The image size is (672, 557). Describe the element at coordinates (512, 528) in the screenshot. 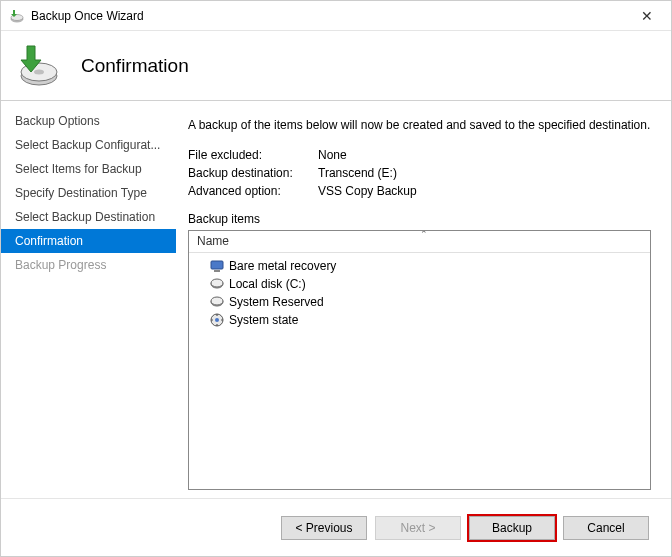

I see `backup-button: Backup` at that location.